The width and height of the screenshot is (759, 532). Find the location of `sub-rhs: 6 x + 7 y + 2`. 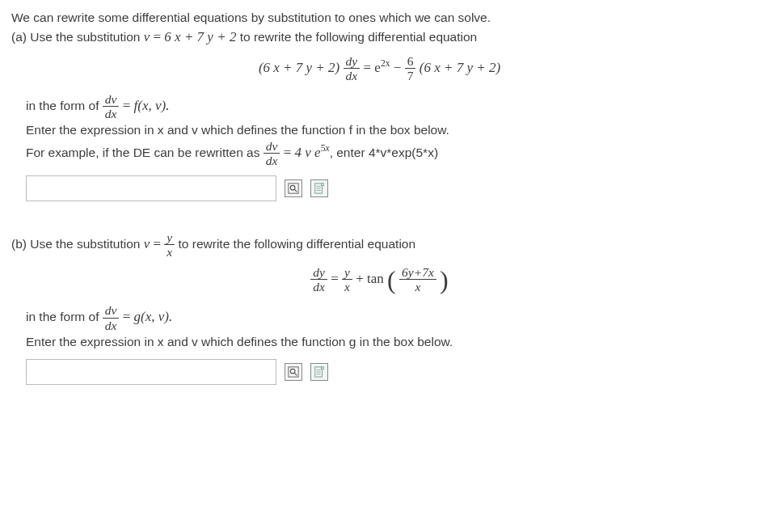

sub-rhs: 6 x + 7 y + 2 is located at coordinates (200, 37).